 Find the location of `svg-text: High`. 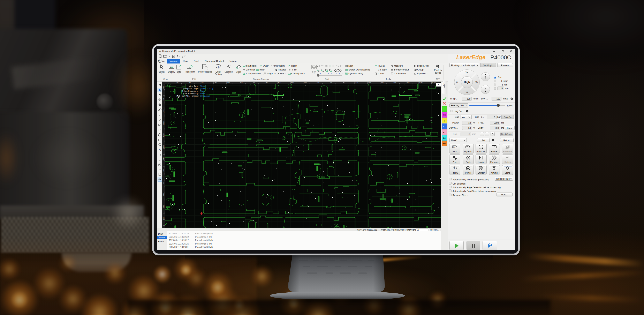

svg-text: High is located at coordinates (467, 82).